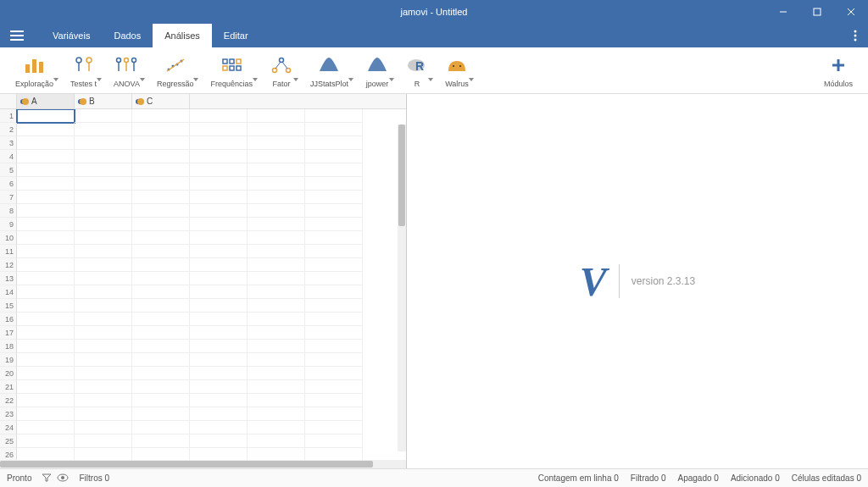 This screenshot has width=868, height=487. Describe the element at coordinates (182, 36) in the screenshot. I see `tab-análises: Análises` at that location.